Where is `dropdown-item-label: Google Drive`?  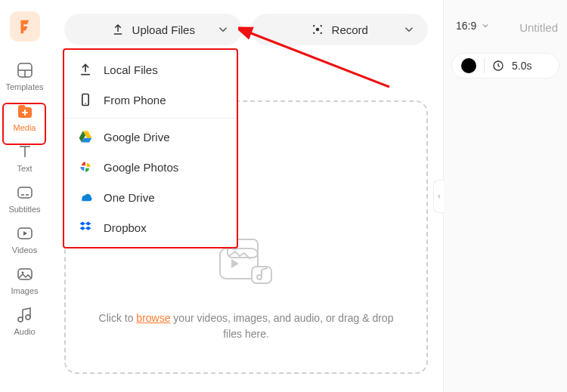
dropdown-item-label: Google Drive is located at coordinates (137, 137).